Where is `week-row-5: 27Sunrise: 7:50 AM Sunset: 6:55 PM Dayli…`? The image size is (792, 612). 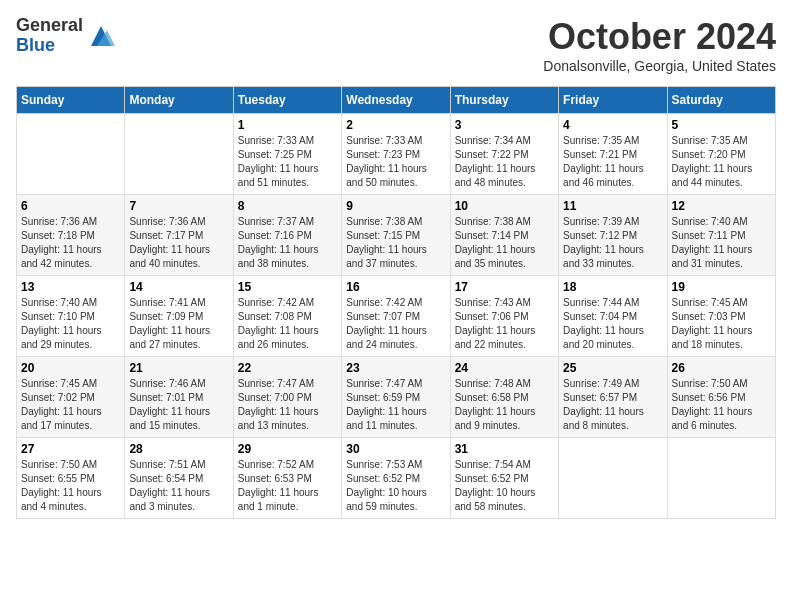
week-row-5: 27Sunrise: 7:50 AM Sunset: 6:55 PM Dayli… is located at coordinates (396, 478).